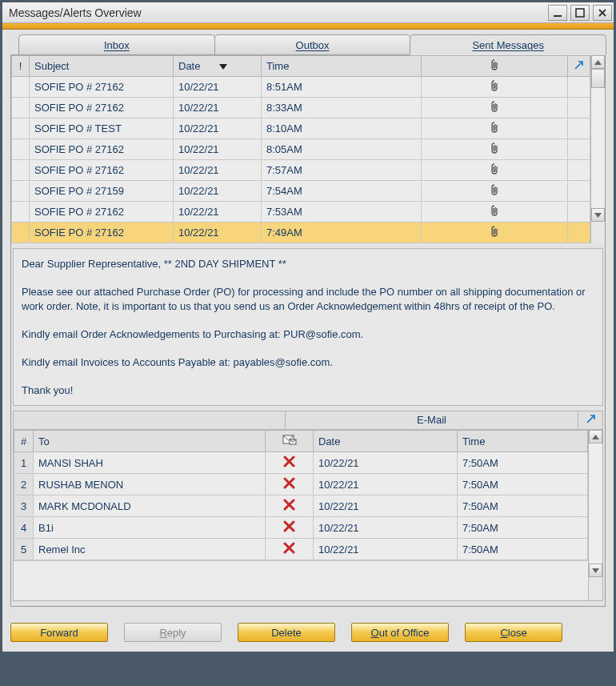 The image size is (616, 686). What do you see at coordinates (150, 485) in the screenshot?
I see `cell-to: RUSHAB MENON` at bounding box center [150, 485].